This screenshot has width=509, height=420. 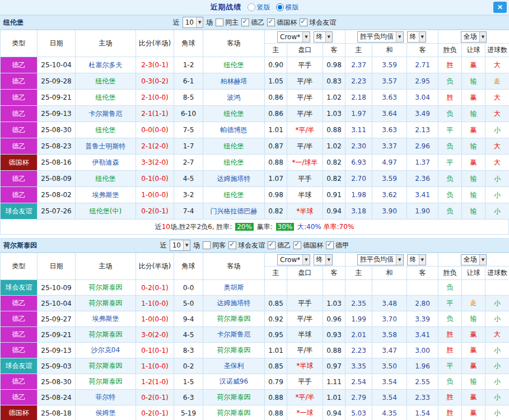 I want to click on team-link: 圣保利, so click(x=234, y=366).